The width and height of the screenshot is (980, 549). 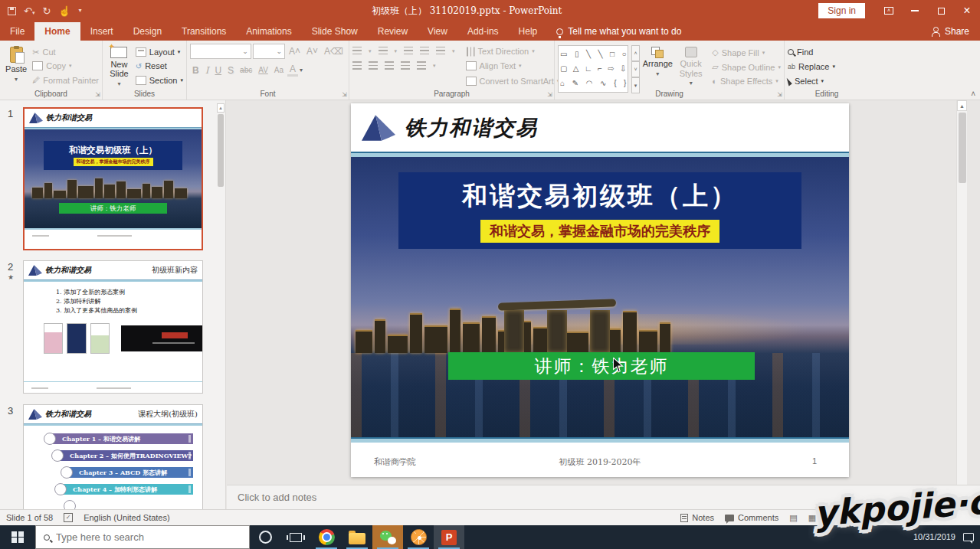 I want to click on tab-insert: Insert, so click(x=102, y=31).